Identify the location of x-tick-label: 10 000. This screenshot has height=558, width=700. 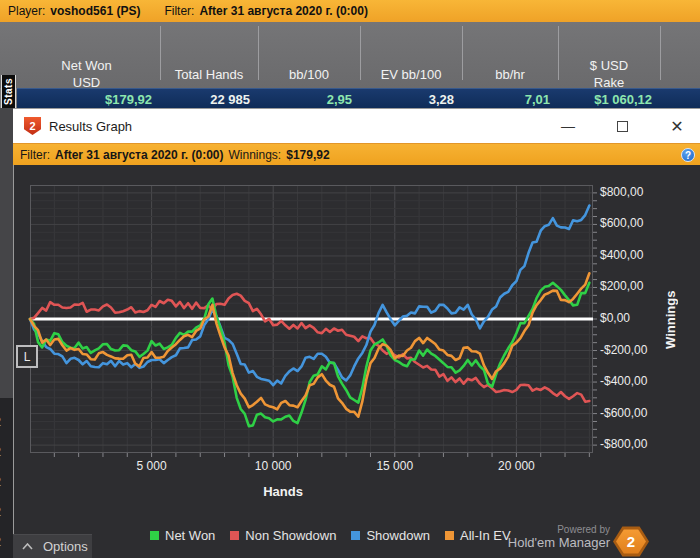
(273, 466).